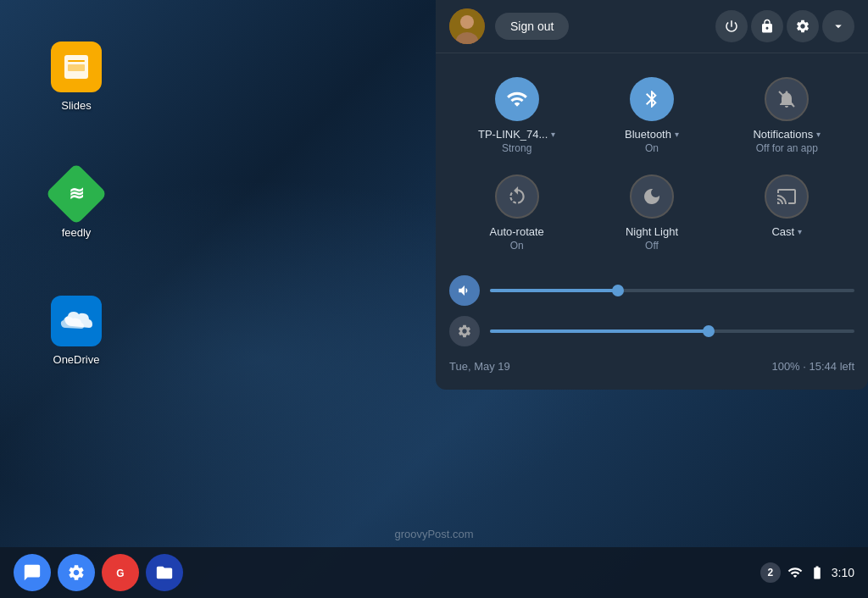  Describe the element at coordinates (652, 148) in the screenshot. I see `bluetooth-status: On` at that location.